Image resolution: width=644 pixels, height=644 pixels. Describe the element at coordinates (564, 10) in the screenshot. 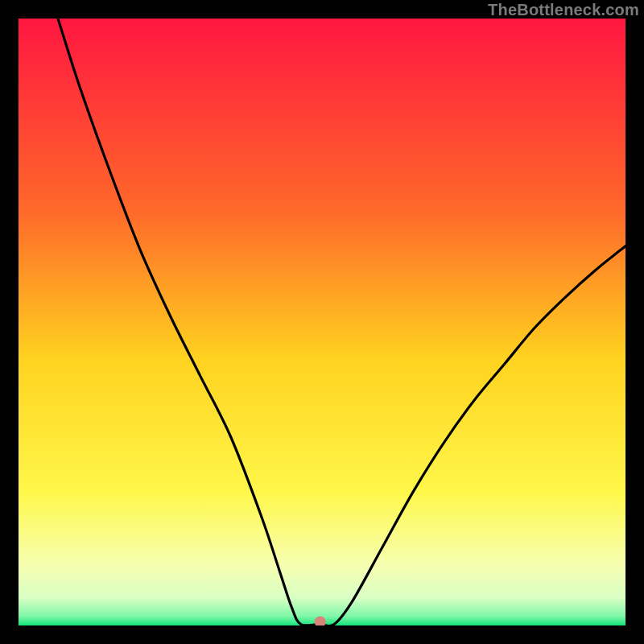

I see `watermark-text: TheBottleneck.com` at that location.